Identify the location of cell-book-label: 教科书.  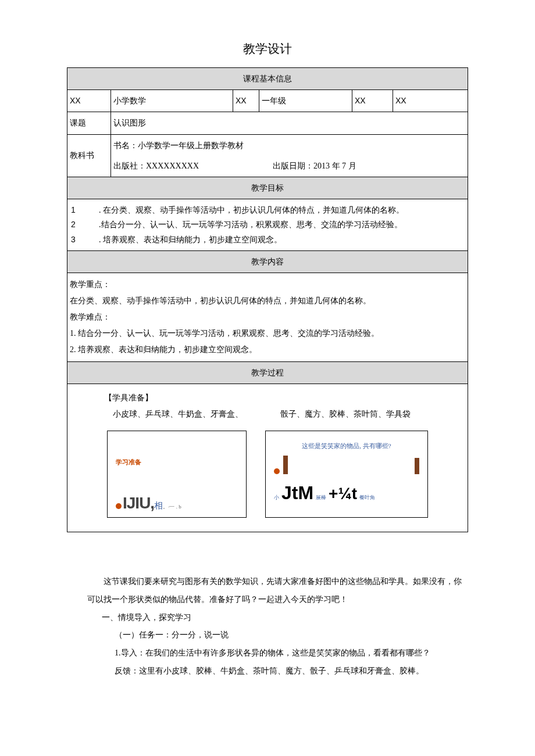
(90, 156).